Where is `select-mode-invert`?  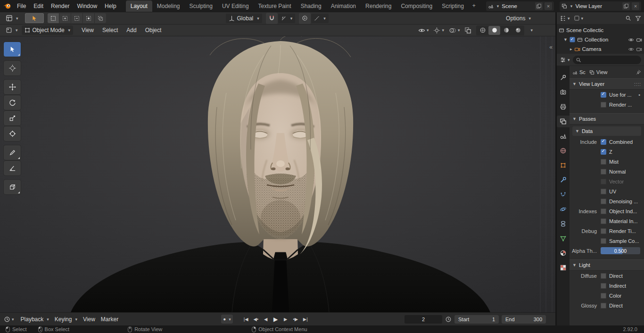 select-mode-invert is located at coordinates (89, 18).